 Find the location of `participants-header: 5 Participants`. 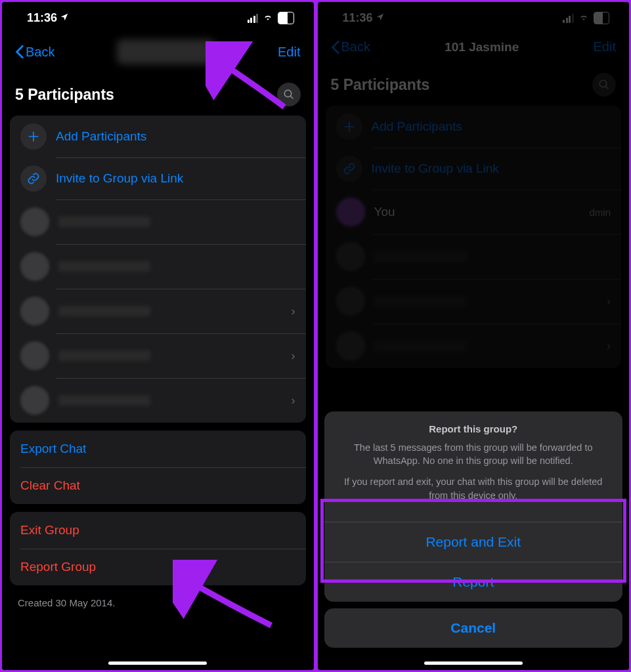

participants-header: 5 Participants is located at coordinates (158, 96).